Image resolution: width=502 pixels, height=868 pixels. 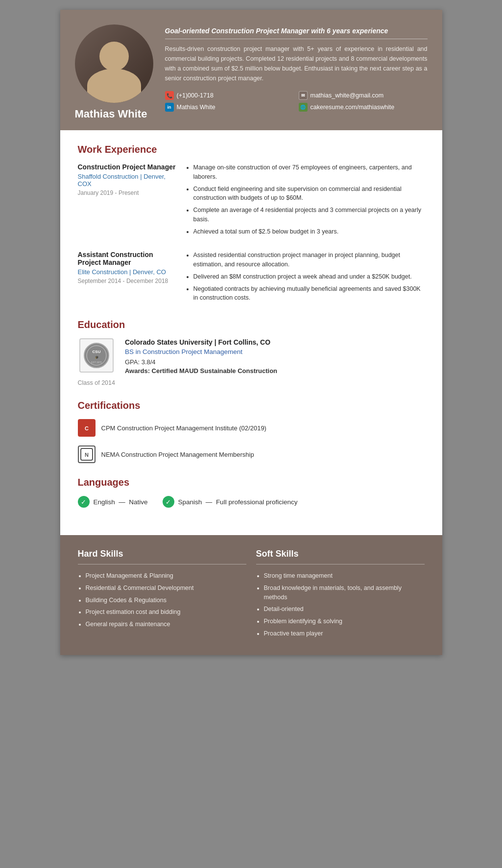 I want to click on job-2-dates: September 2014 - December 2018, so click(x=127, y=281).